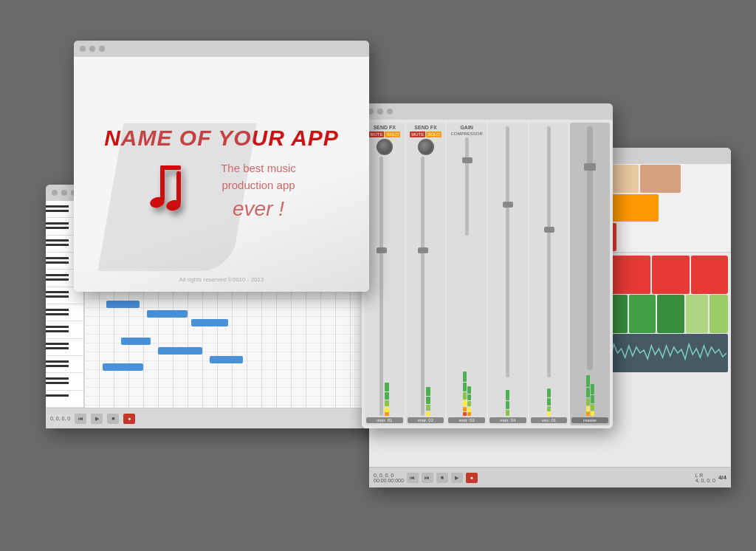 This screenshot has width=756, height=551. I want to click on rewind-btn: ⏮, so click(80, 419).